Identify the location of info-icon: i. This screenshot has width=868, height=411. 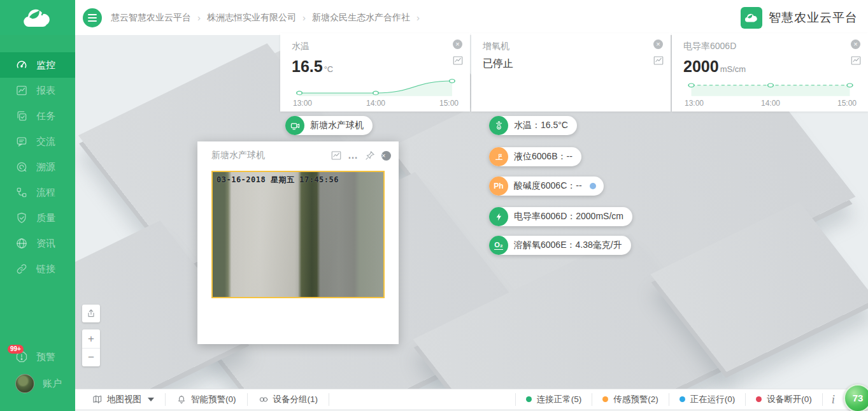
(830, 400).